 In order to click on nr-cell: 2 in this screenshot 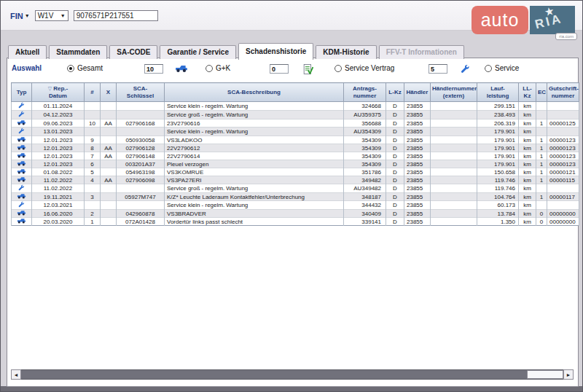, I will do `click(93, 214)`.